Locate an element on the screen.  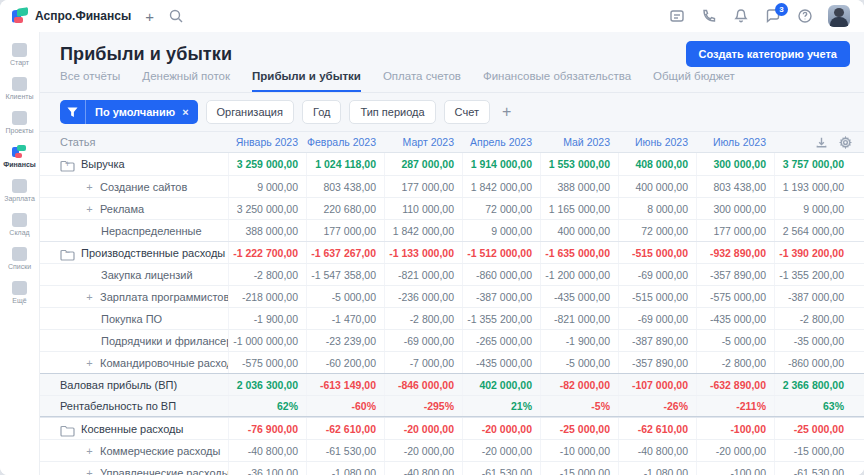
row-label: Выручка is located at coordinates (103, 164).